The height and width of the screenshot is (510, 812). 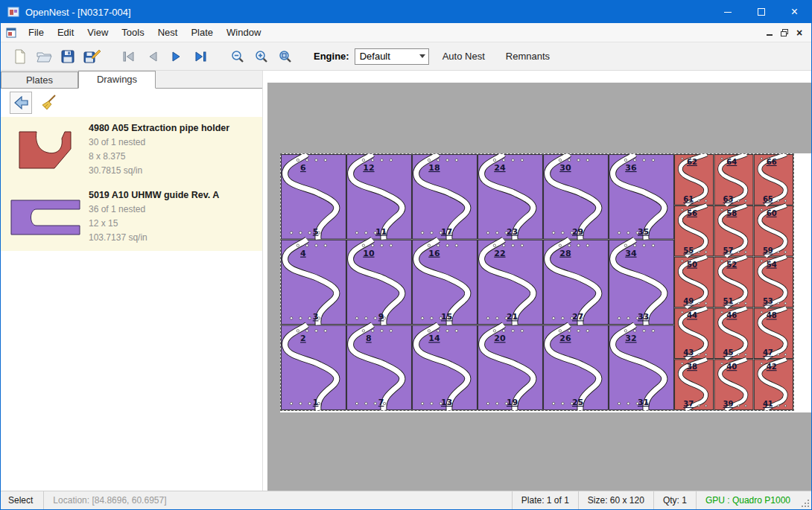 I want to click on main-toolbar: Engine: Default Auto Nest Remnants, so click(x=406, y=57).